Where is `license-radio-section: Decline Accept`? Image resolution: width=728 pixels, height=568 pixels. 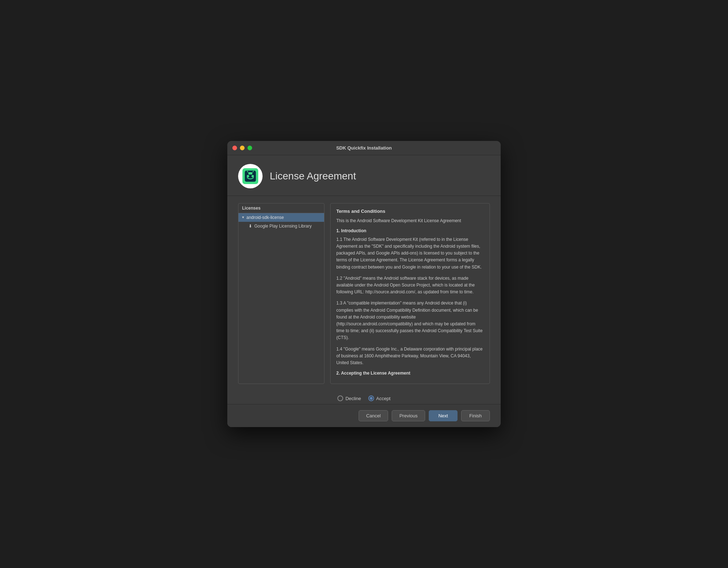 license-radio-section: Decline Accept is located at coordinates (364, 398).